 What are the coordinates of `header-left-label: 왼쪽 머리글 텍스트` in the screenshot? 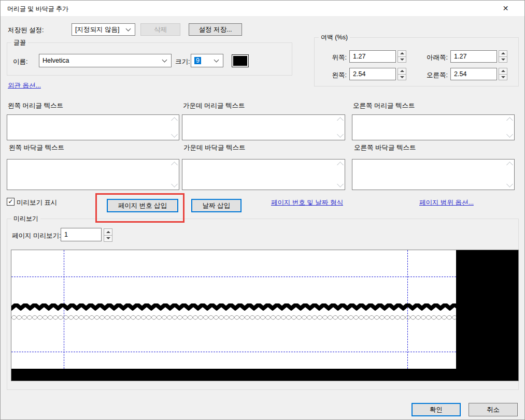 It's located at (35, 106).